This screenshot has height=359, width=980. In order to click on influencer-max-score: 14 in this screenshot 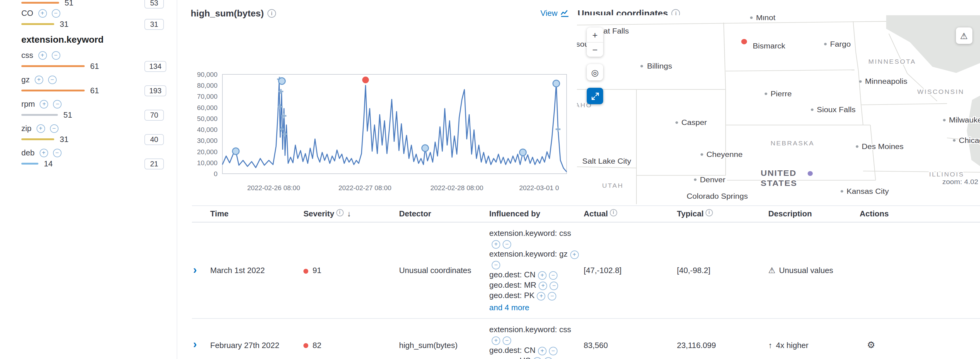, I will do `click(48, 163)`.